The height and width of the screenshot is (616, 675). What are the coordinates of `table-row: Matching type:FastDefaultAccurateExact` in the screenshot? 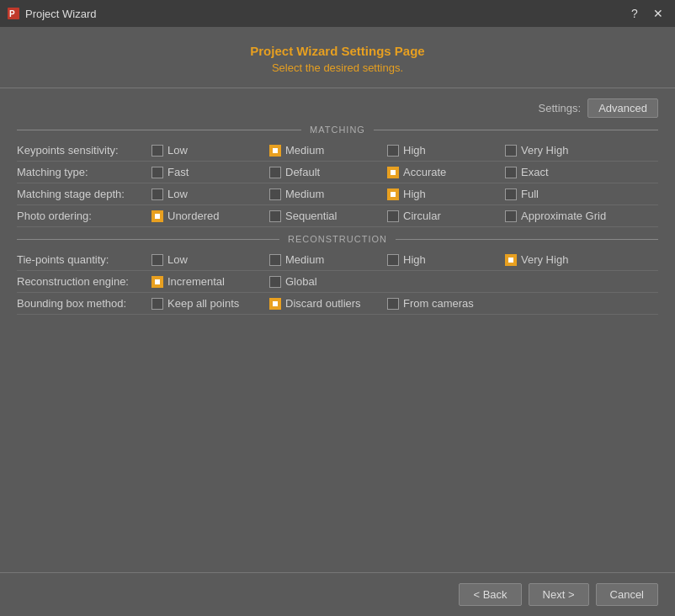 It's located at (338, 173).